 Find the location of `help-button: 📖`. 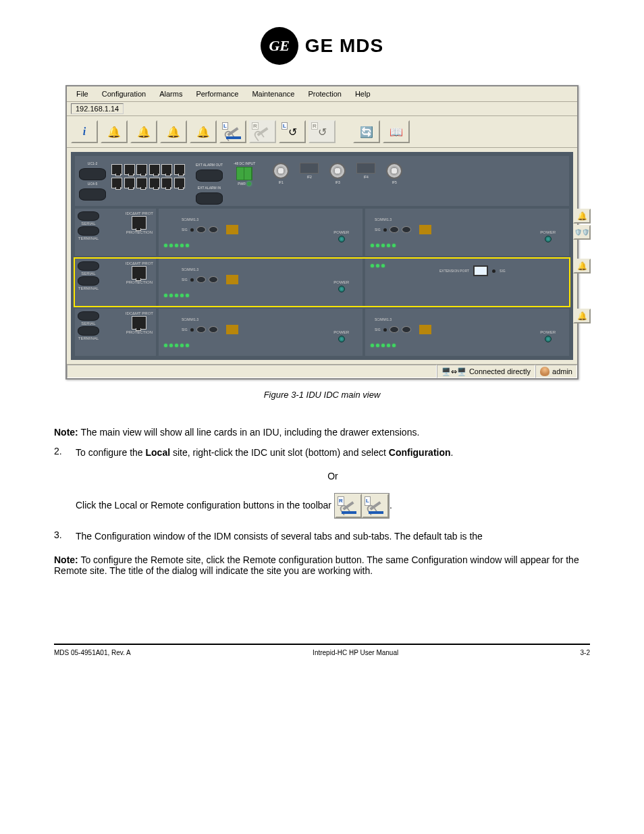

help-button: 📖 is located at coordinates (396, 132).